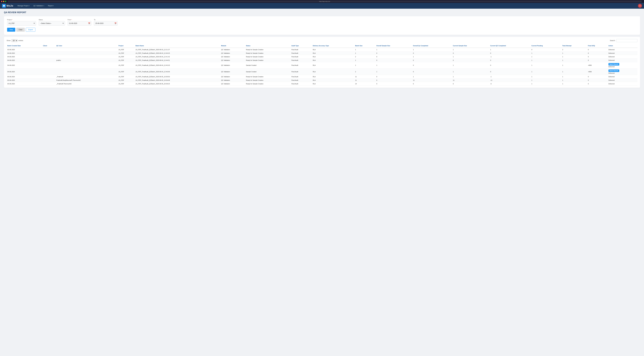 The width and height of the screenshot is (644, 356). What do you see at coordinates (178, 65) in the screenshot?
I see `table-cell: LN_PDF_FinalAudit_QCBatch_2020-06-04_12-…` at bounding box center [178, 65].